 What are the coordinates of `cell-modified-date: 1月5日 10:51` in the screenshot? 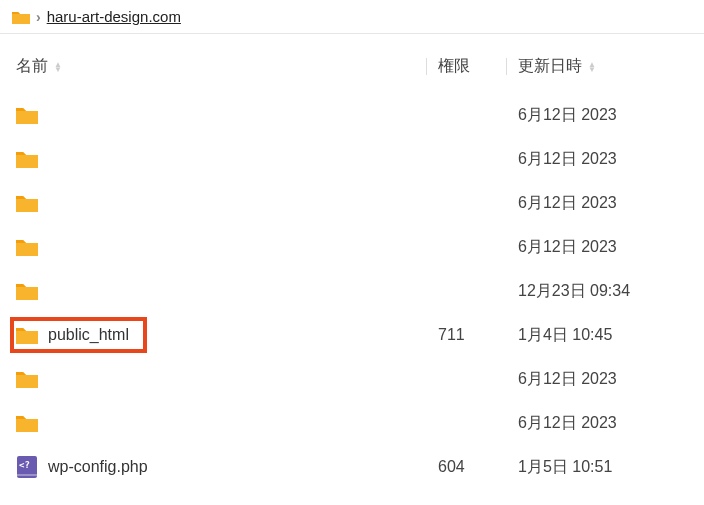 It's located at (603, 468).